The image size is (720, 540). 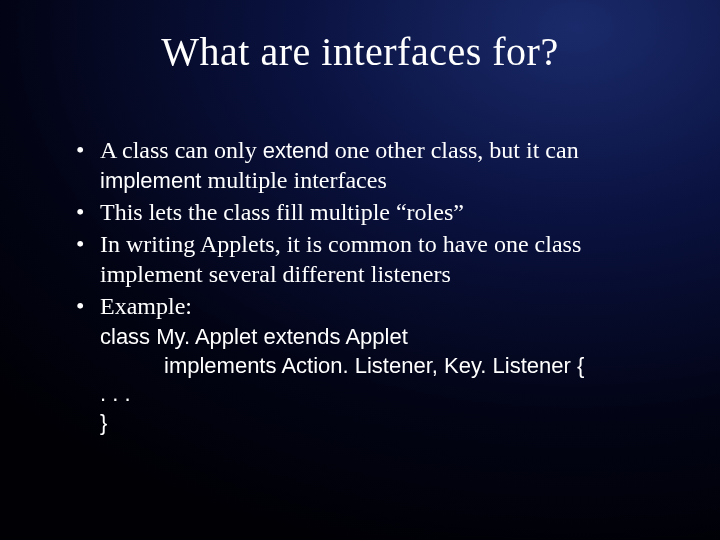 What do you see at coordinates (390, 338) in the screenshot?
I see `code-line-1: class My. Applet extends Applet` at bounding box center [390, 338].